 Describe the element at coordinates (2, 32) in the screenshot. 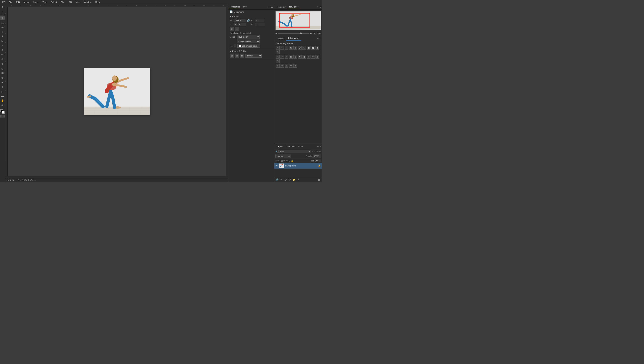

I see `tool-lasso: ⌀` at that location.